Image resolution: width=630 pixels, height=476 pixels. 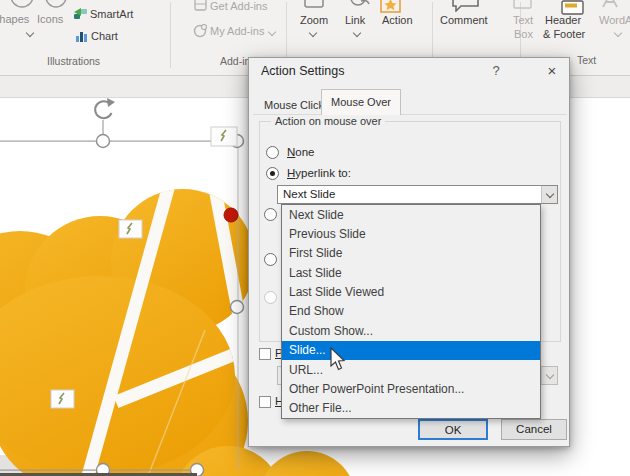 I want to click on link-chevron-icon, so click(x=358, y=34).